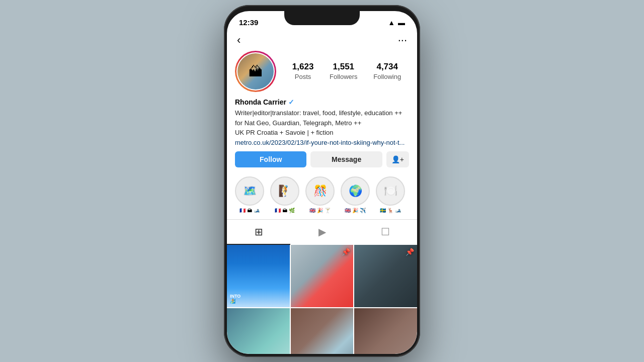 The image size is (644, 362). What do you see at coordinates (397, 159) in the screenshot?
I see `add-friend-button: 👤+` at bounding box center [397, 159].